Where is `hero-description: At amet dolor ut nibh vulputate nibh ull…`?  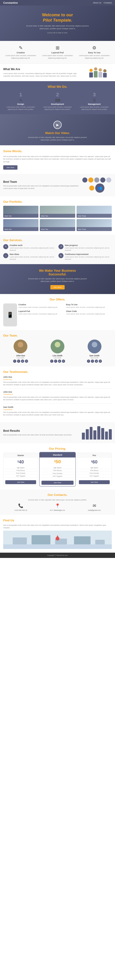
hero-description: At amet dolor ut nibh vulputate nibh ull… is located at coordinates (58, 27).